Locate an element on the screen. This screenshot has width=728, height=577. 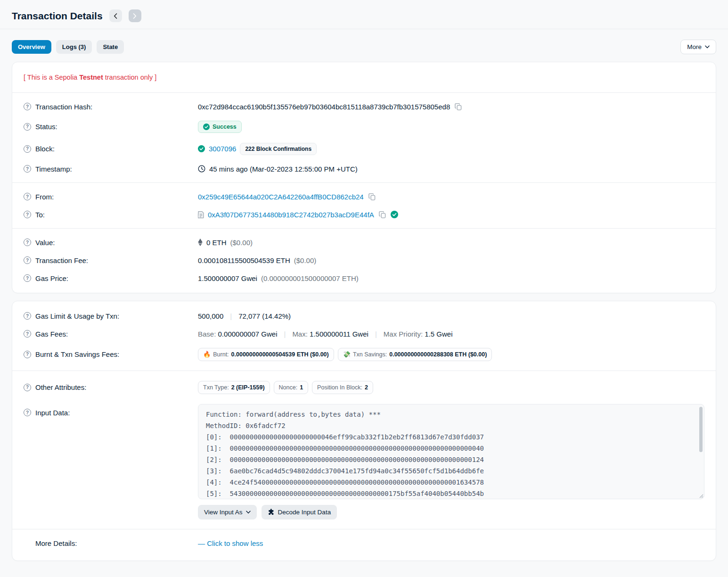
timestamp-row: Timestamp: 45 mins ago (Mar-02-2023 12:5… is located at coordinates (364, 169).